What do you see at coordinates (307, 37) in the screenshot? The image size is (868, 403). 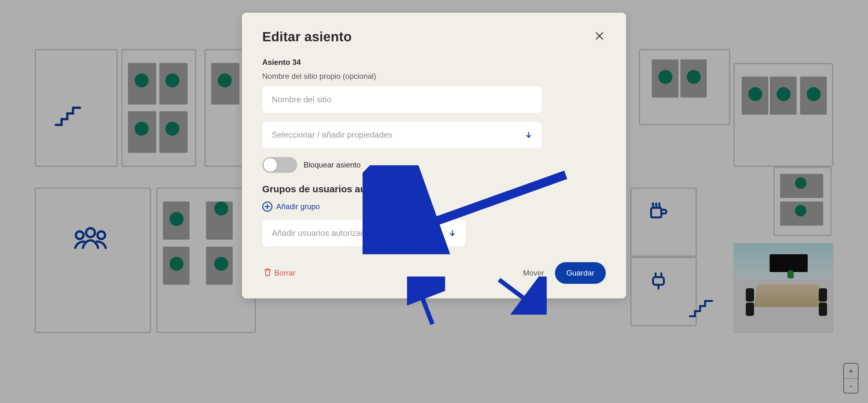 I see `modal-title: Editar asiento` at bounding box center [307, 37].